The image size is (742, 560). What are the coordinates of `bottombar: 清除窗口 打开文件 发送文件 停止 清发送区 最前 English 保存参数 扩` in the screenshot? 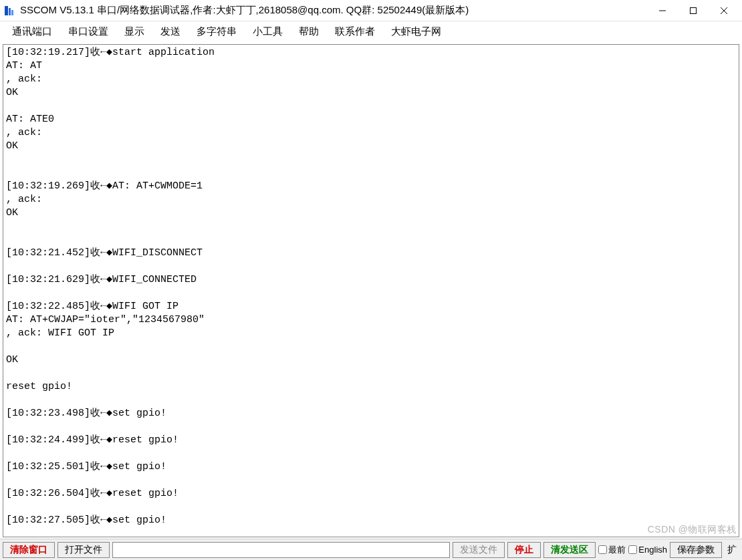 It's located at (371, 549).